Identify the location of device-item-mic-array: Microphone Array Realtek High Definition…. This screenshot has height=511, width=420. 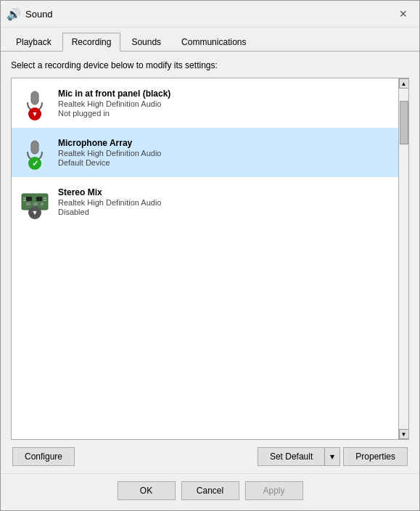
(210, 152).